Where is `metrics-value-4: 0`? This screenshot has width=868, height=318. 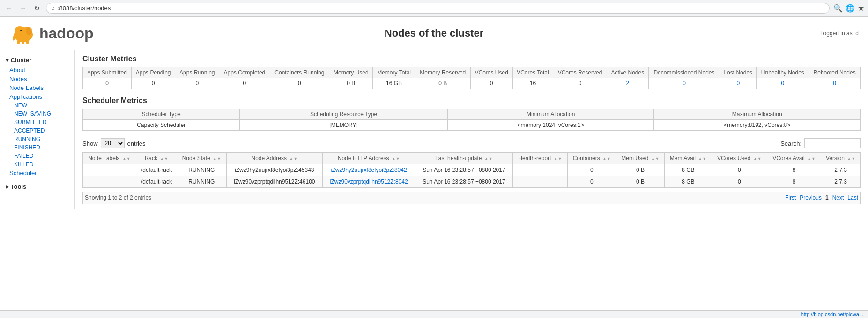
metrics-value-4: 0 is located at coordinates (300, 83).